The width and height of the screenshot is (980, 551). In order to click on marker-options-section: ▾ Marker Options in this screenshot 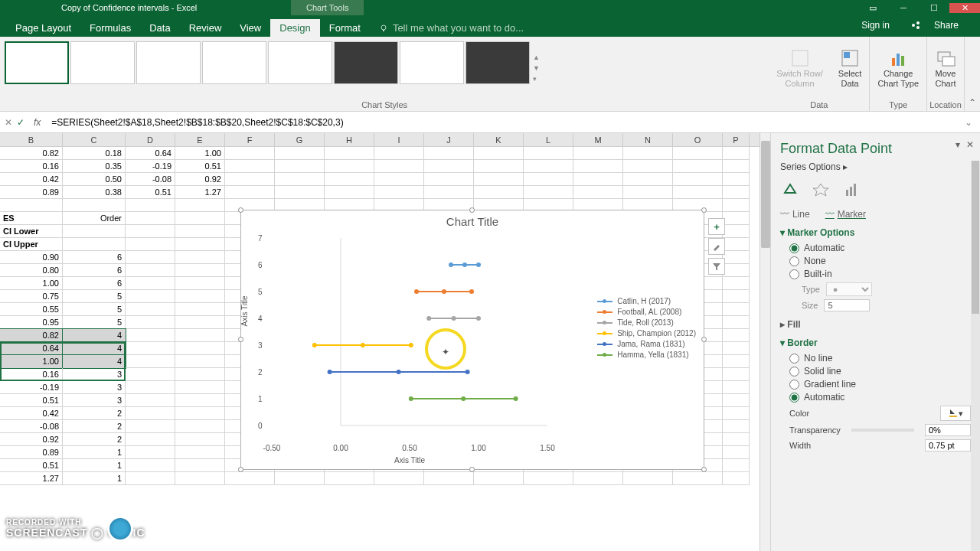, I will do `click(876, 233)`.